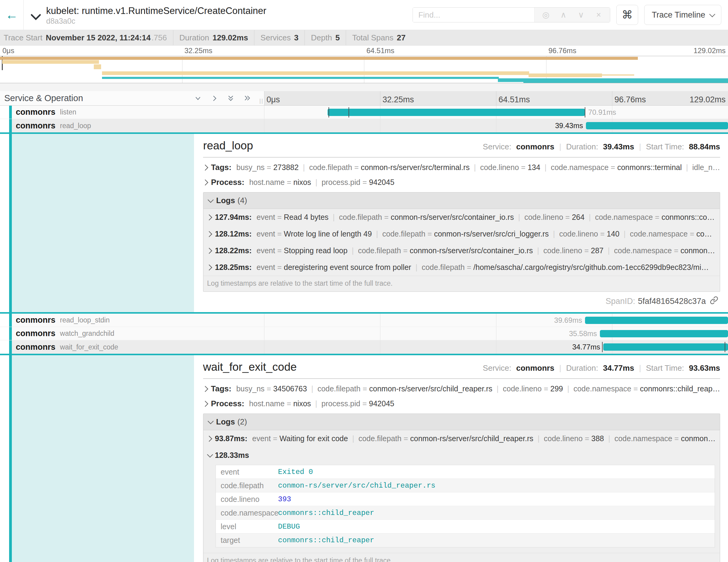  I want to click on log-entry-expanded: 128.33ms, so click(461, 455).